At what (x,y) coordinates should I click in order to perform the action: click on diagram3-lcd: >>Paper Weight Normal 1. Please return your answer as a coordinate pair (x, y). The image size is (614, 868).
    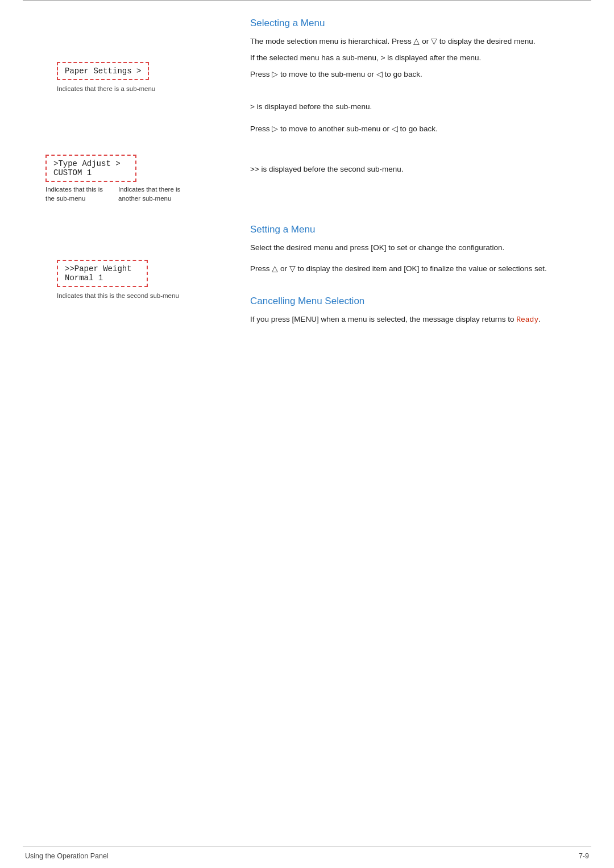
    Looking at the image, I should click on (102, 273).